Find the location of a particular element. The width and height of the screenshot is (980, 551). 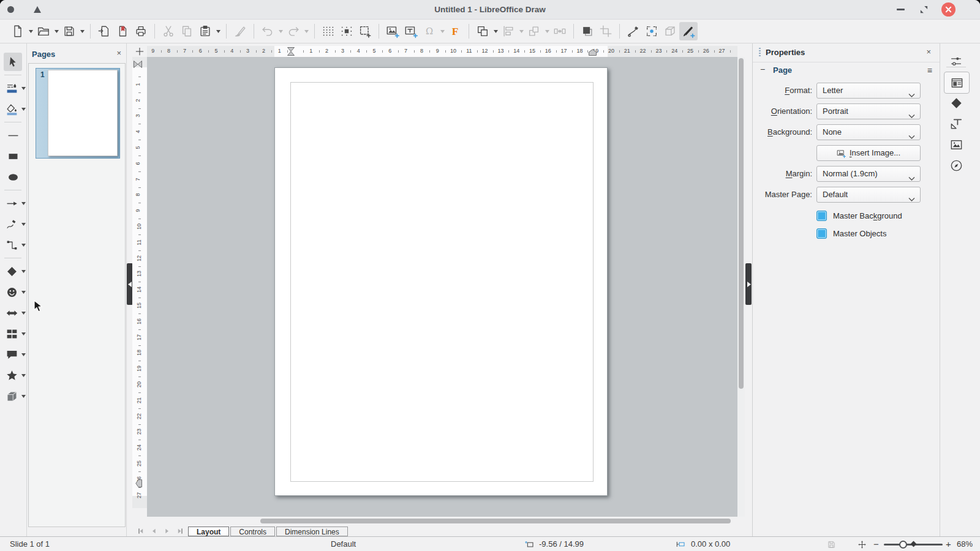

cut-button is located at coordinates (168, 31).